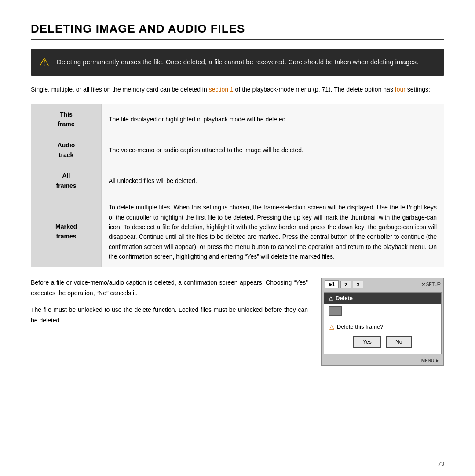 This screenshot has height=476, width=475. Describe the element at coordinates (66, 119) in the screenshot. I see `label-this-frame: Thisframe` at that location.